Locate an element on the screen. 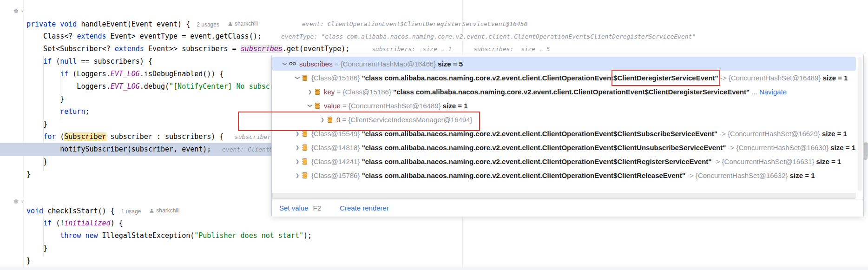  editor-scrollbar-thumb is located at coordinates (866, 151).